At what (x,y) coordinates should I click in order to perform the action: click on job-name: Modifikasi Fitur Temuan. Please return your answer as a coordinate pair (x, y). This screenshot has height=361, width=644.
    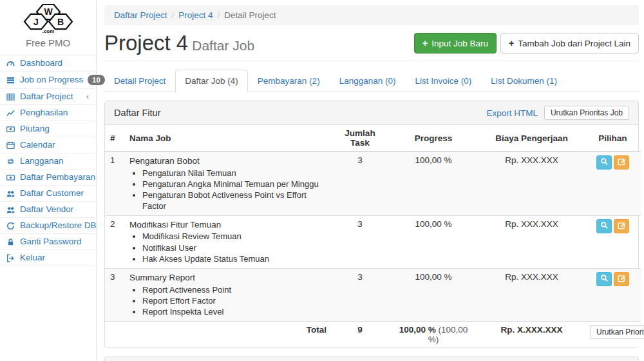
    Looking at the image, I should click on (228, 225).